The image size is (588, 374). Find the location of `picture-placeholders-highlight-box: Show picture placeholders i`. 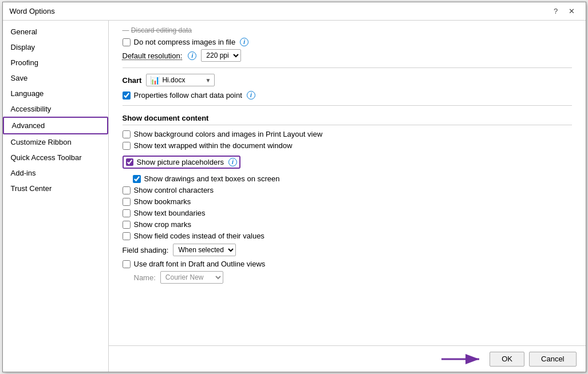

picture-placeholders-highlight-box: Show picture placeholders i is located at coordinates (181, 162).